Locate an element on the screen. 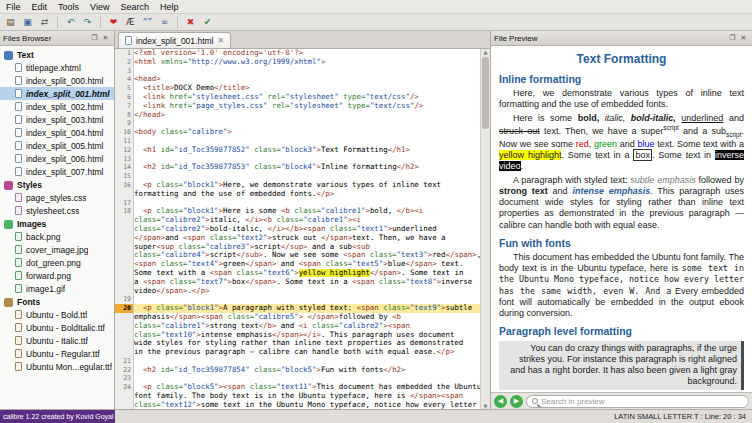  menu-tools: Tools is located at coordinates (68, 7).